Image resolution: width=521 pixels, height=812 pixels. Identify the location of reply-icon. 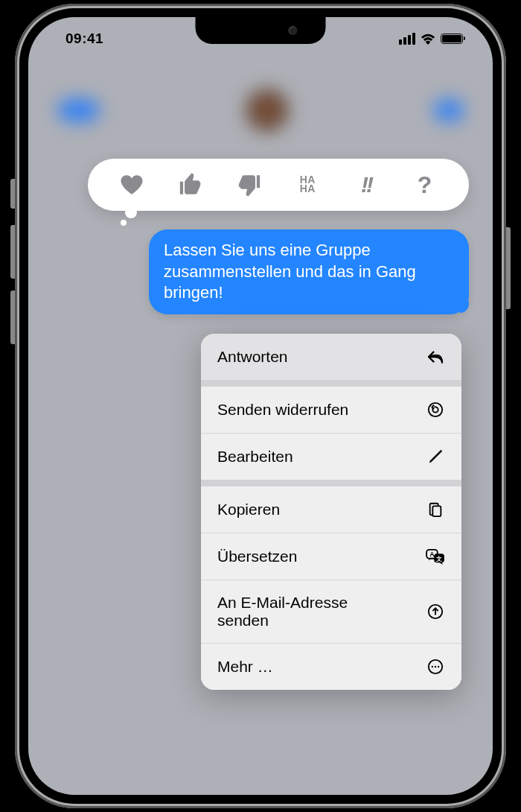
(435, 357).